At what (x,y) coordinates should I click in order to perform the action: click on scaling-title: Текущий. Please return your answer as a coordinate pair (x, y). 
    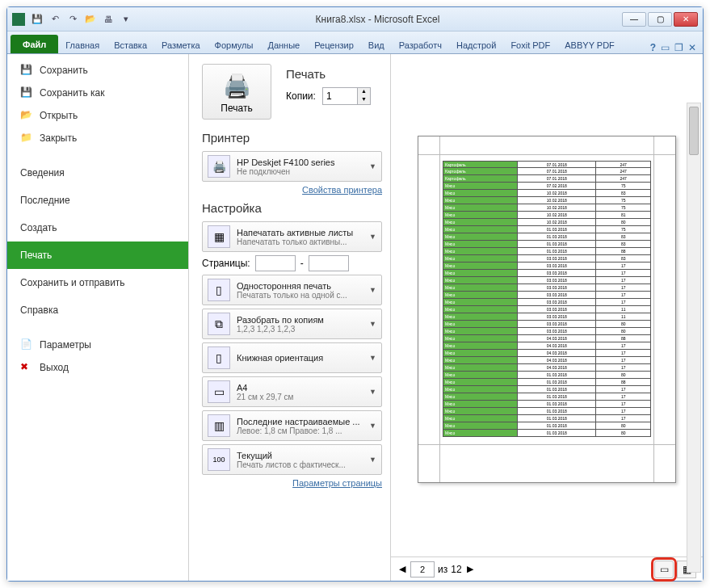
    Looking at the image, I should click on (300, 456).